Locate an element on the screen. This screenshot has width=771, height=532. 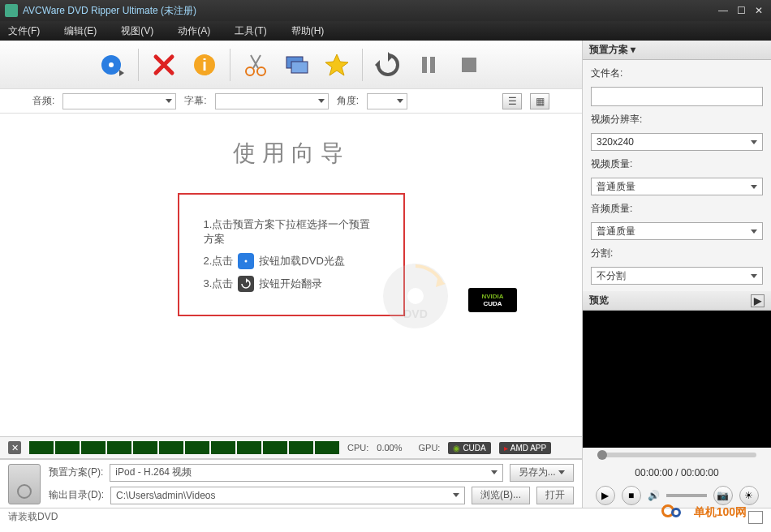
snapshot-settings-button: ☀ is located at coordinates (749, 496).